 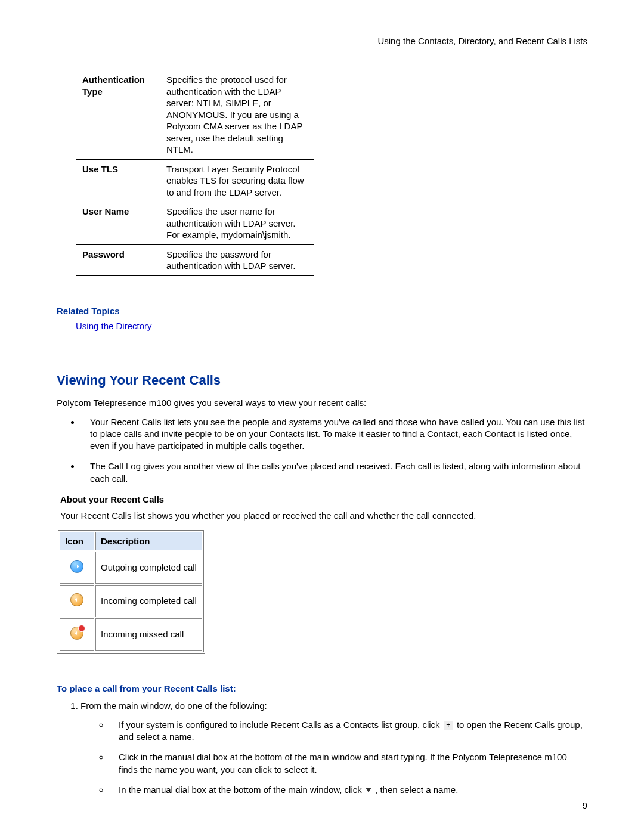 What do you see at coordinates (324, 500) in the screenshot?
I see `about-heading: About your Recent Calls` at bounding box center [324, 500].